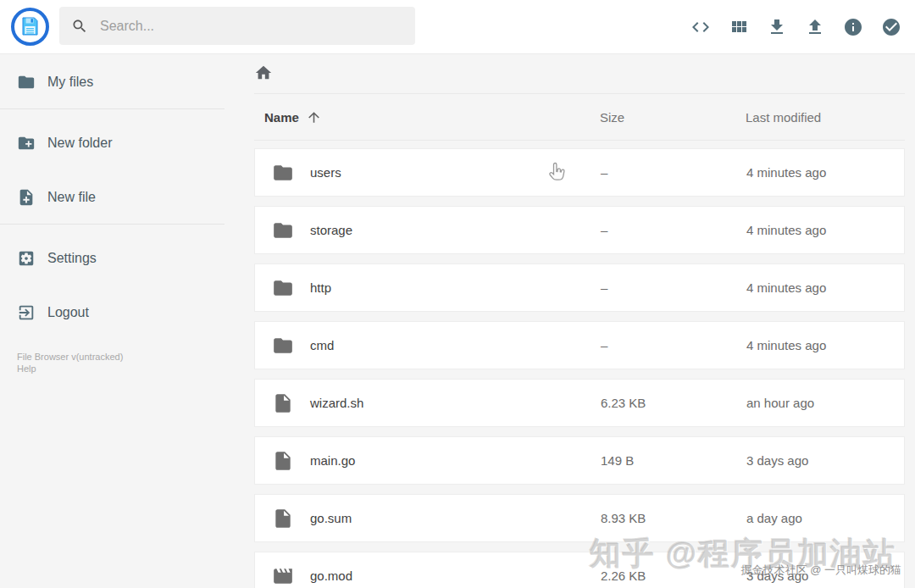  I want to click on file-row-wizard-sh: wizard.sh 6.23 KB an hour ago, so click(580, 403).